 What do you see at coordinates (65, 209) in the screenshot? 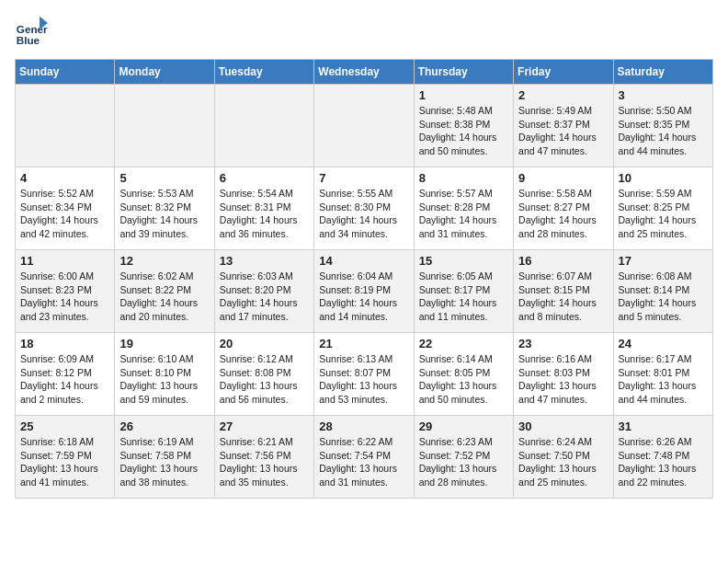
I see `calendar-cell: 4Sunrise: 5:52 AMSunset: 8:34 PMDaylight…` at bounding box center [65, 209].